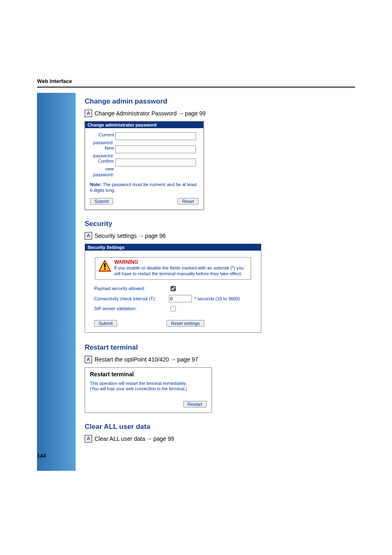 The width and height of the screenshot is (392, 555). Describe the element at coordinates (173, 309) in the screenshot. I see `sip-validation-checkbox` at that location.